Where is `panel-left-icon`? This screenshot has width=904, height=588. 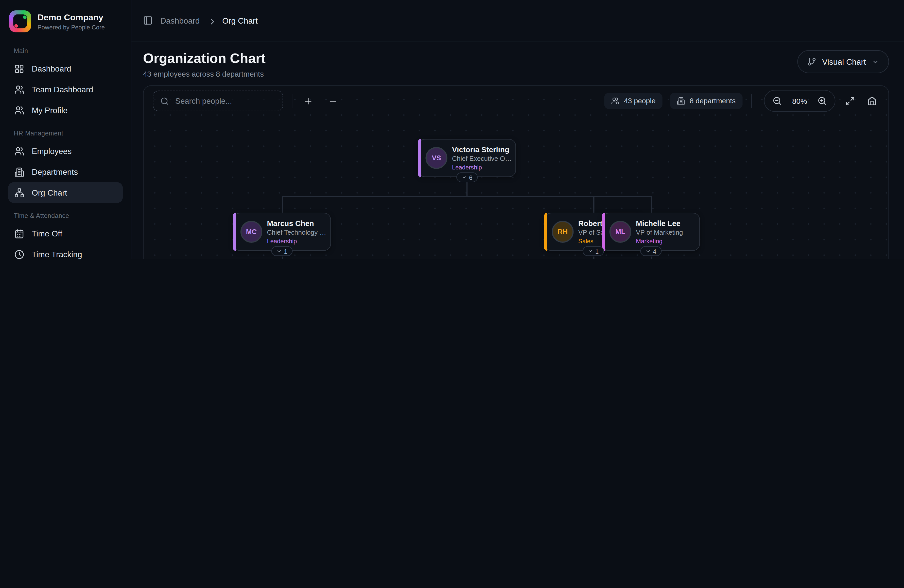 panel-left-icon is located at coordinates (148, 21).